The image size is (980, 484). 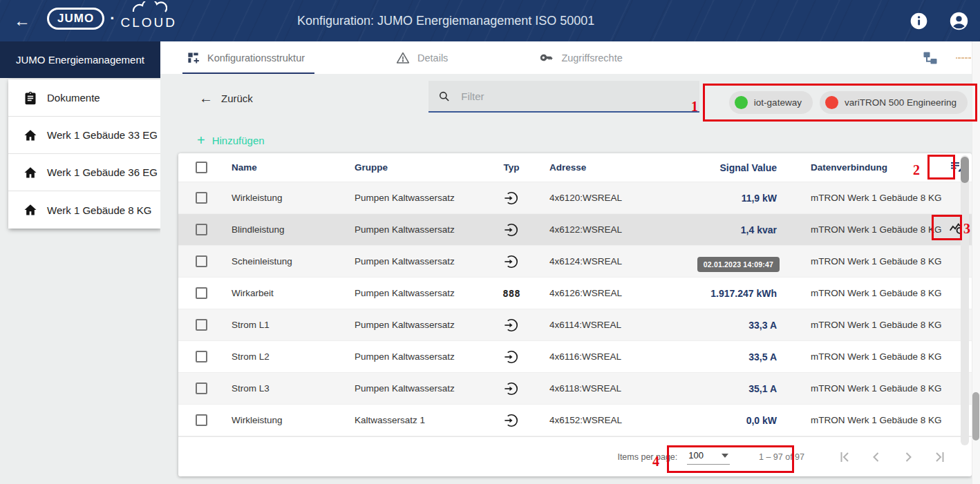 What do you see at coordinates (575, 230) in the screenshot?
I see `table-row: Blindleistung Pumpen Kaltwassersatz 4x61…` at bounding box center [575, 230].